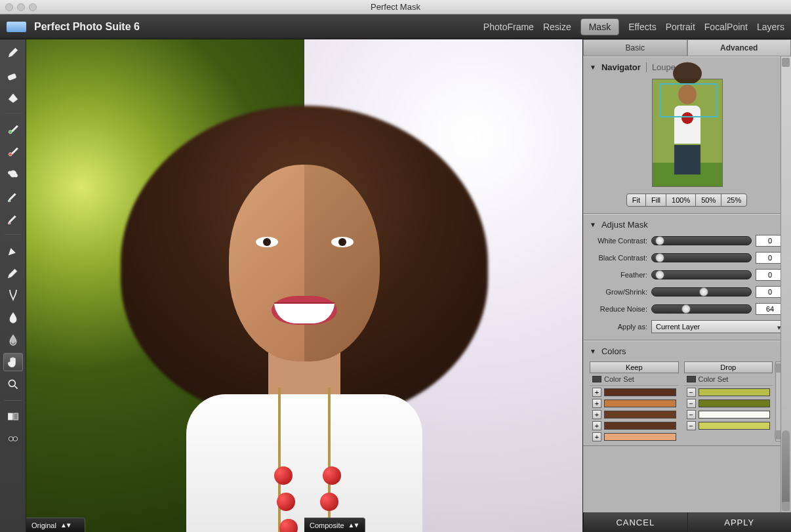 The width and height of the screenshot is (791, 532). I want to click on color-set-icon, so click(691, 379).